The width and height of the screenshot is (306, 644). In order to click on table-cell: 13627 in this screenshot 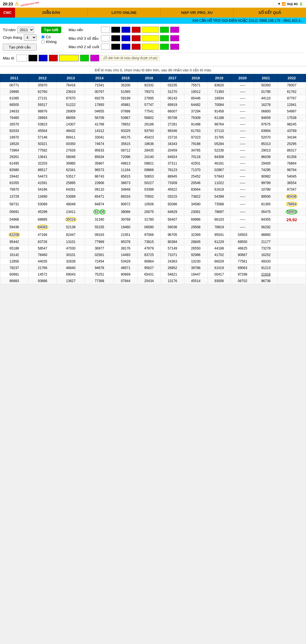, I will do `click(71, 281)`.